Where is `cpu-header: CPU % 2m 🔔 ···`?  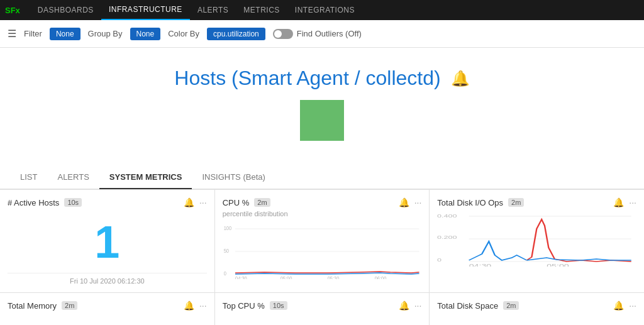
cpu-header: CPU % 2m 🔔 ··· is located at coordinates (322, 202).